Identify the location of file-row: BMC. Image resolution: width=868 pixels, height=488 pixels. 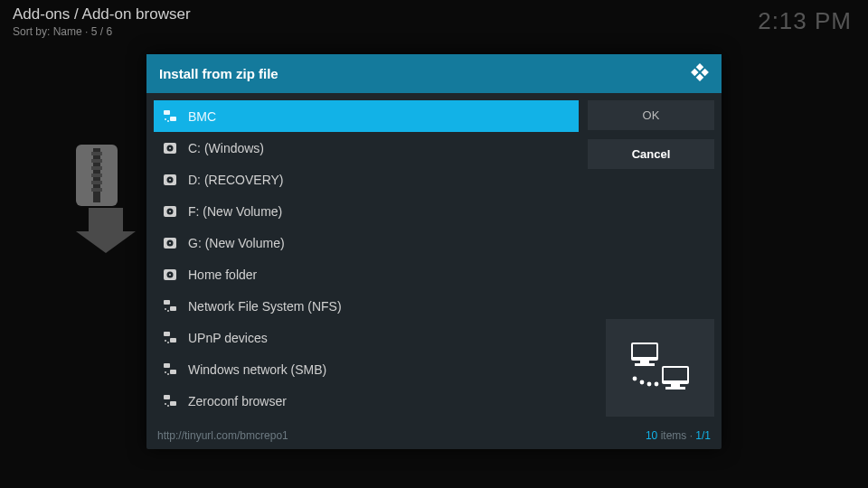
(366, 116).